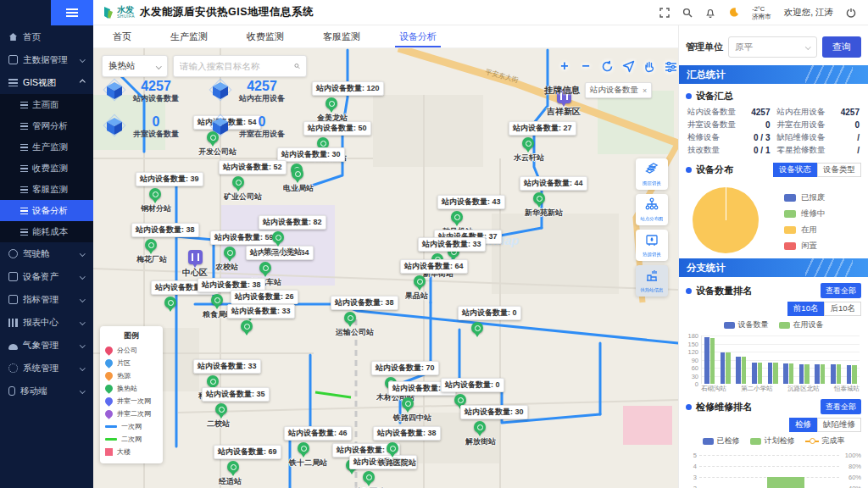 The height and width of the screenshot is (488, 868). Describe the element at coordinates (72, 13) in the screenshot. I see `sidebar-collapse-button` at that location.